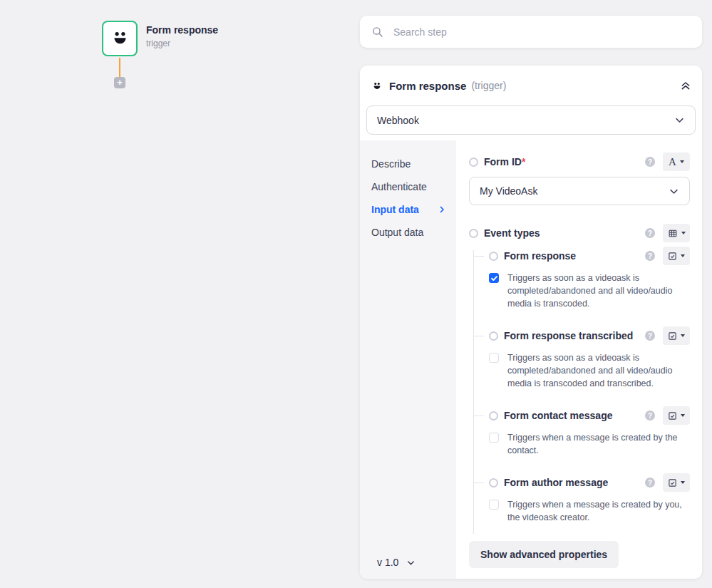  What do you see at coordinates (408, 164) in the screenshot?
I see `sidebar-item-describe: Describe` at bounding box center [408, 164].